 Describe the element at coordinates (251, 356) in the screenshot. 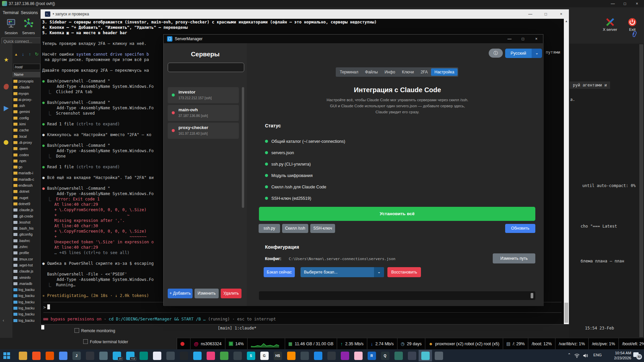

I see `taskbar-app-icon: S` at that location.